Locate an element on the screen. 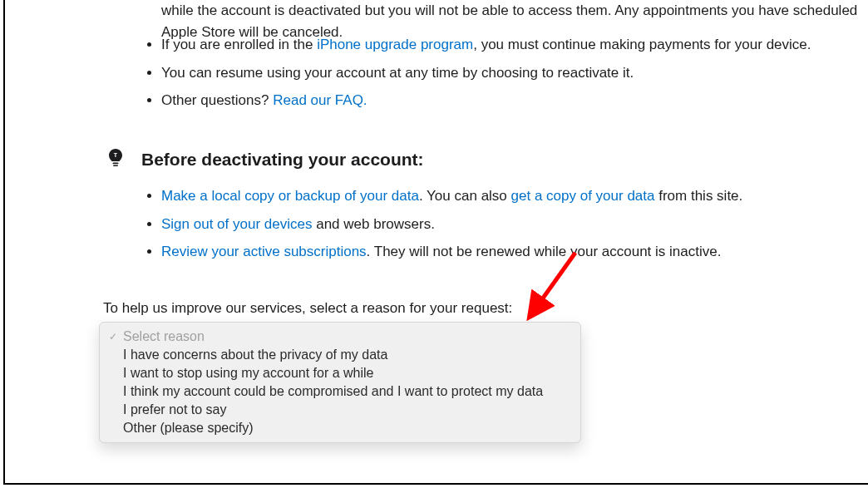  list-item: Other questions? Read our FAQ. is located at coordinates (515, 101).